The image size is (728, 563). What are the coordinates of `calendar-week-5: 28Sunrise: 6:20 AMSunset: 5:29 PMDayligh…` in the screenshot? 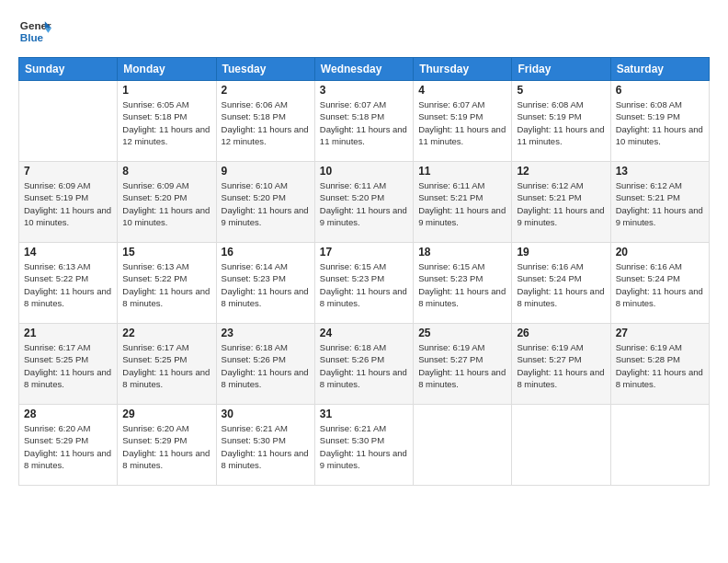 It's located at (364, 445).